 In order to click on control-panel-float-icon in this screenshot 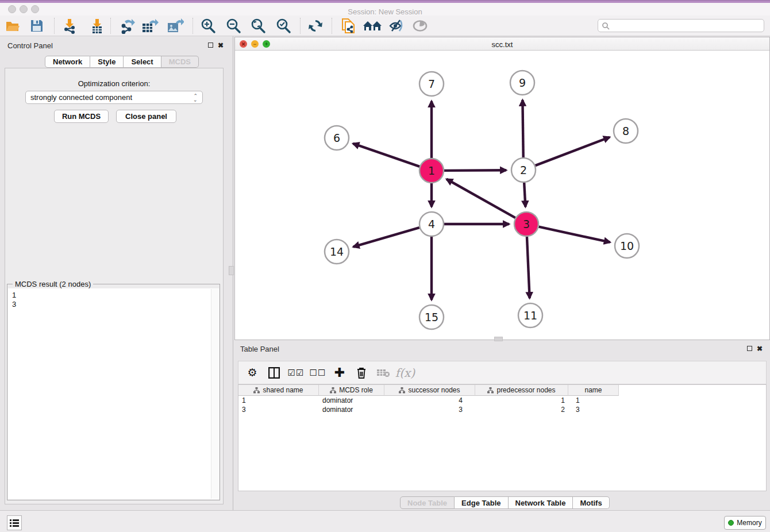, I will do `click(210, 45)`.